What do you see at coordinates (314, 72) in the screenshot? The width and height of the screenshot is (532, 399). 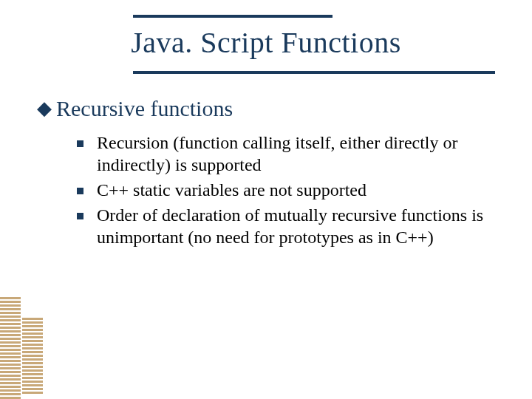 I see `title-rule-bottom` at bounding box center [314, 72].